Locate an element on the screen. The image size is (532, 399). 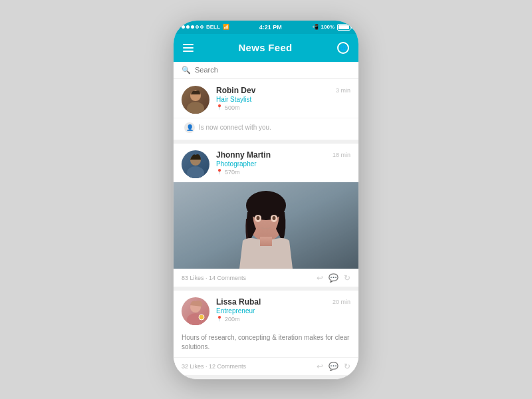
user-info-jhonny: Jhonny Martin Photographer 📍 570m is located at coordinates (271, 163).